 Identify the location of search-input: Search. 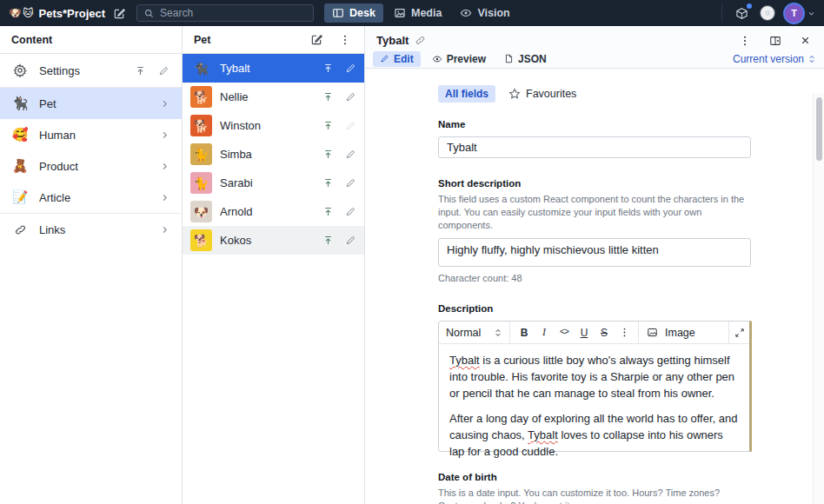
(225, 13).